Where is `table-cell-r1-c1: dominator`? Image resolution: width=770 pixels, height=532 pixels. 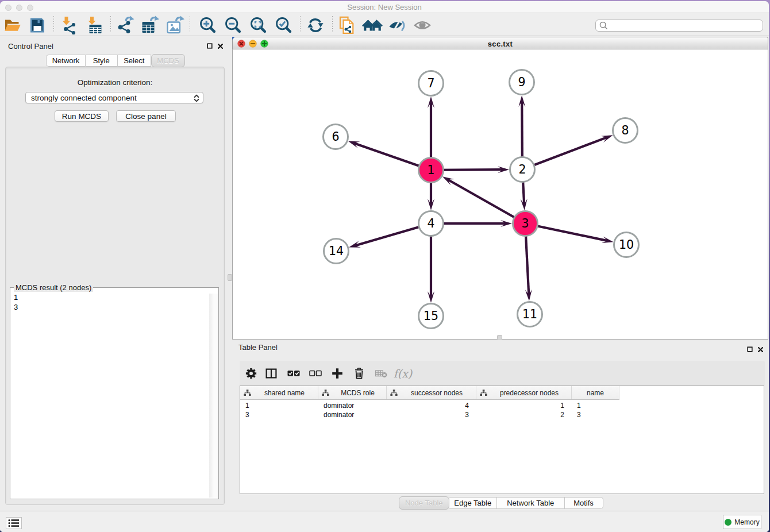
table-cell-r1-c1: dominator is located at coordinates (355, 415).